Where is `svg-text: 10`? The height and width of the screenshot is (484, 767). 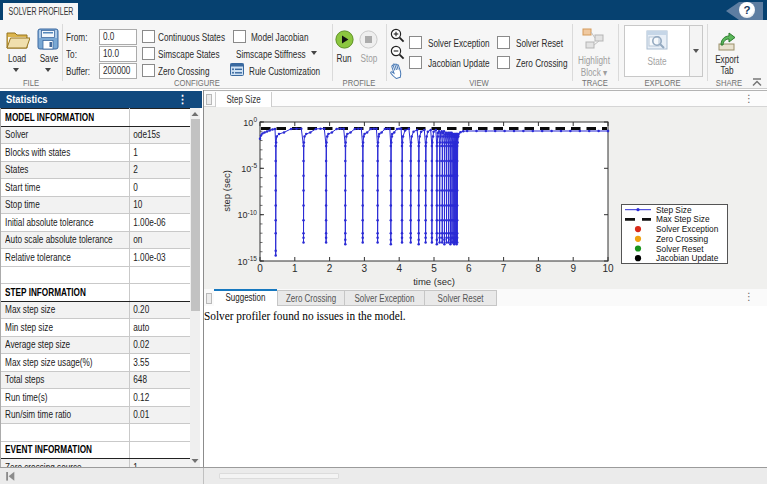 svg-text: 10 is located at coordinates (608, 268).